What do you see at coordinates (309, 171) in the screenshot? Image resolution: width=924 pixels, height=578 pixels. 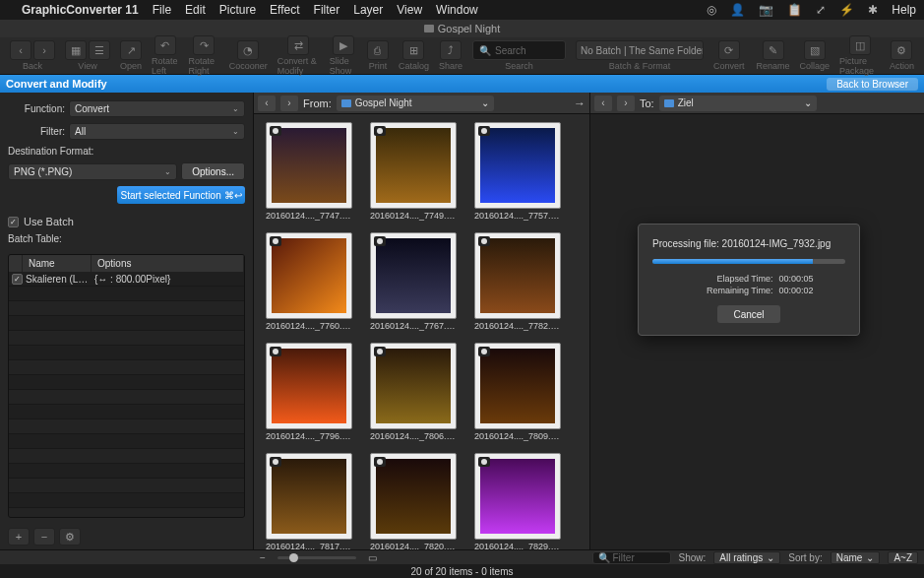 I see `thumbnail: 20160124...._7747.jpg` at bounding box center [309, 171].